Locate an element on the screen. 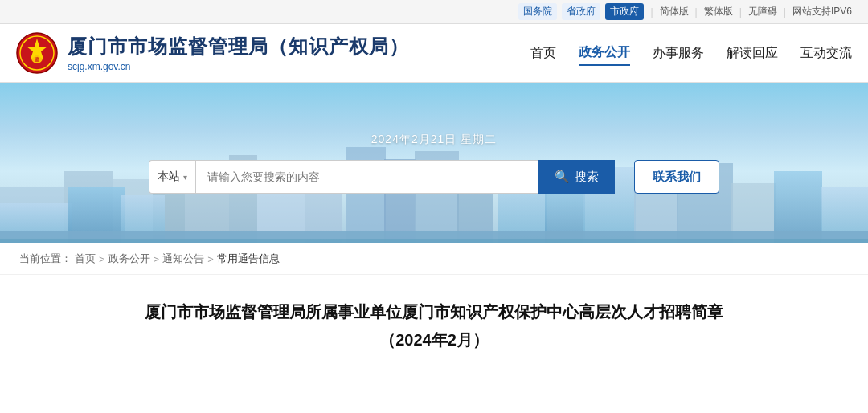 Image resolution: width=868 pixels, height=413 pixels. breadcrumb-current: 常用通告信息 is located at coordinates (248, 259).